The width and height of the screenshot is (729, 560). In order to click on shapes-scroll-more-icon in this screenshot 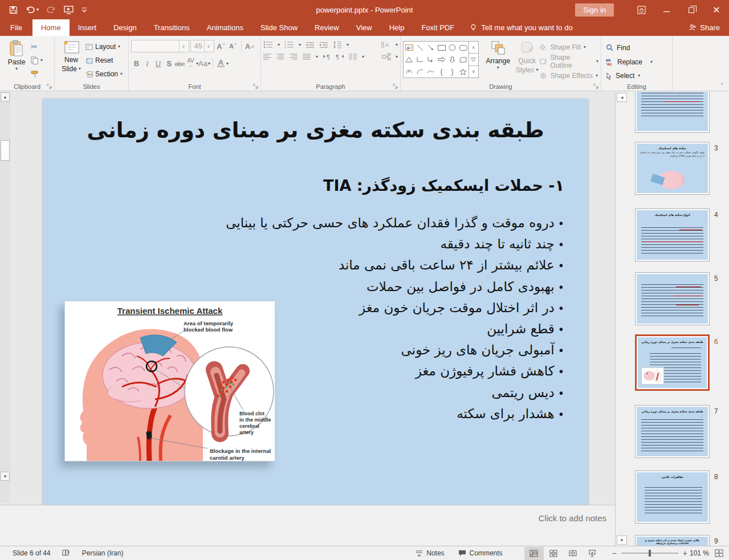, I will do `click(474, 59)`.